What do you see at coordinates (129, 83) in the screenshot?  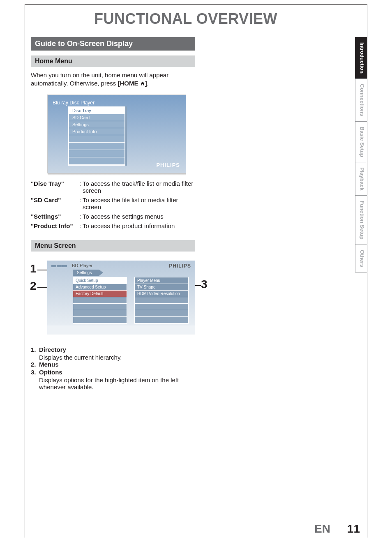 I see `home-button-label-open: [HOME` at bounding box center [129, 83].